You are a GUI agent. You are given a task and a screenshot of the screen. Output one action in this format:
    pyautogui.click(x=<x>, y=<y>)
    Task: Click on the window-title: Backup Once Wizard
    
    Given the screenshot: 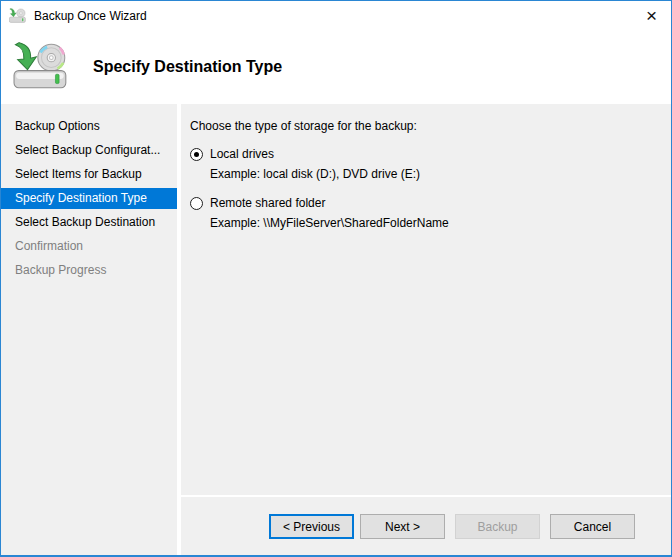 What is the action you would take?
    pyautogui.click(x=90, y=16)
    